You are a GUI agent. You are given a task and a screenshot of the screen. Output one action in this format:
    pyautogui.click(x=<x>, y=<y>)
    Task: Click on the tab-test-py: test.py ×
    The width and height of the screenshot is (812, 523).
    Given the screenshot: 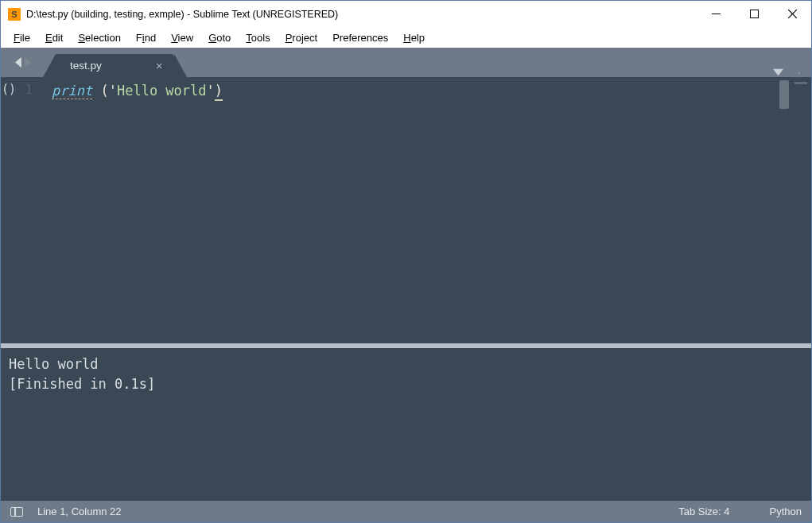 What is the action you would take?
    pyautogui.click(x=115, y=65)
    